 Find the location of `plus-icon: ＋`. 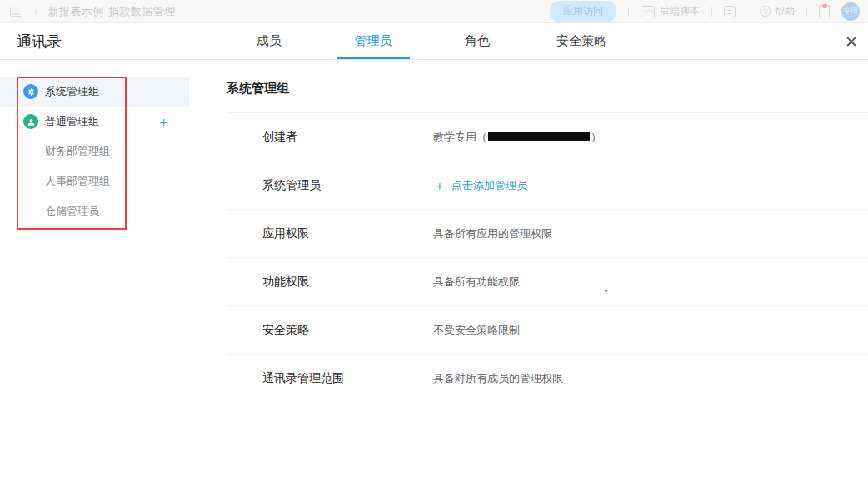

plus-icon: ＋ is located at coordinates (440, 185).